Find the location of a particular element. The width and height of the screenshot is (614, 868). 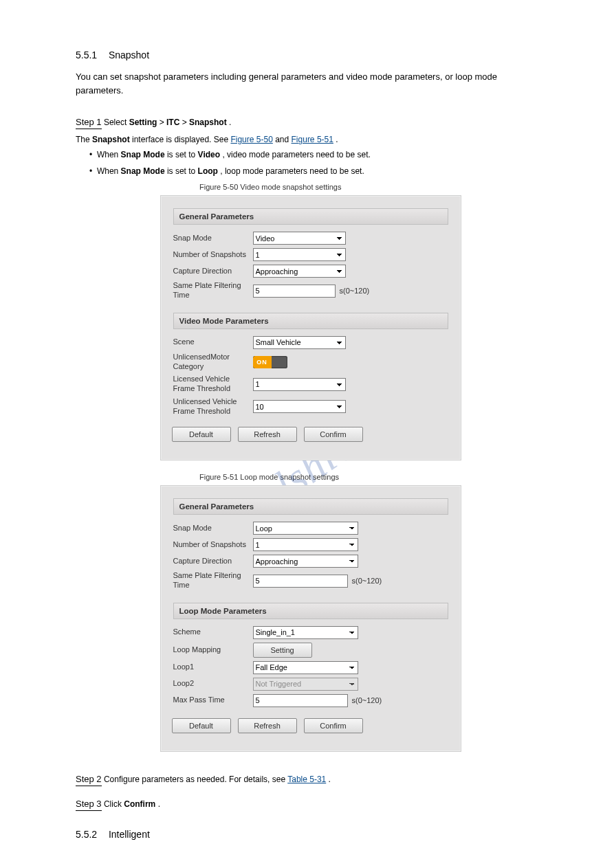

section-number-552: 5.5.2 is located at coordinates (91, 834).